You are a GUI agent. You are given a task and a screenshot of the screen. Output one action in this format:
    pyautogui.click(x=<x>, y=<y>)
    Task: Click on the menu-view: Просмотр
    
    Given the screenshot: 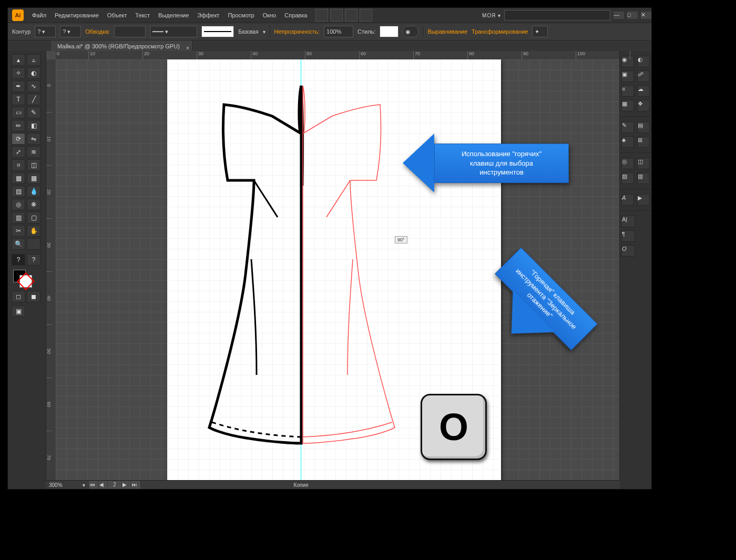 What is the action you would take?
    pyautogui.click(x=241, y=15)
    